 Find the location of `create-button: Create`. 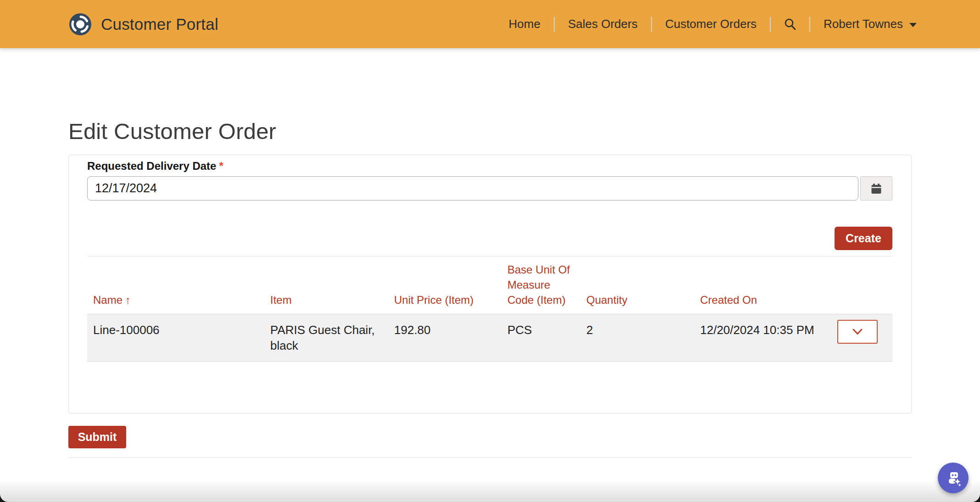

create-button: Create is located at coordinates (863, 239).